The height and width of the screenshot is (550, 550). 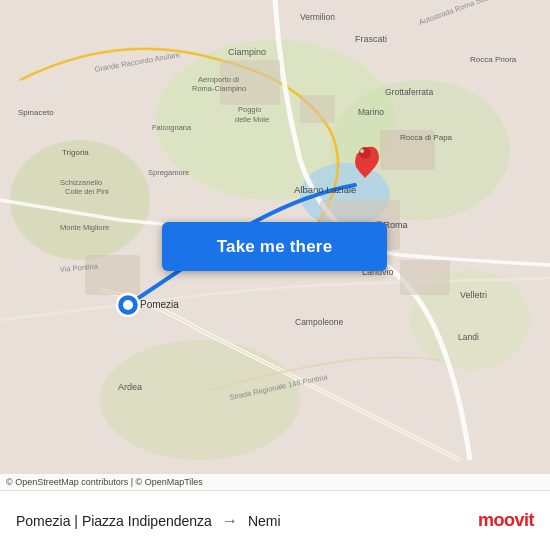 I want to click on svg-text: Aeroporto di, so click(x=218, y=80).